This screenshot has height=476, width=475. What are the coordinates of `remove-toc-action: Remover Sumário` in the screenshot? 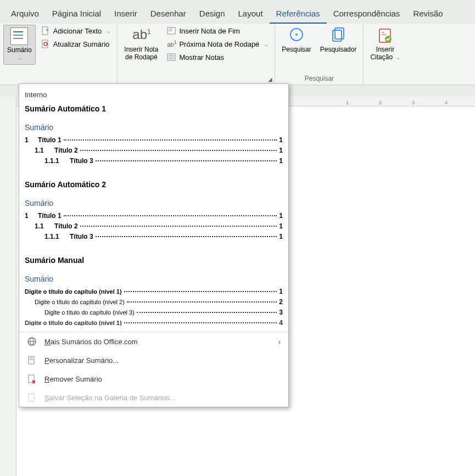 It's located at (154, 379).